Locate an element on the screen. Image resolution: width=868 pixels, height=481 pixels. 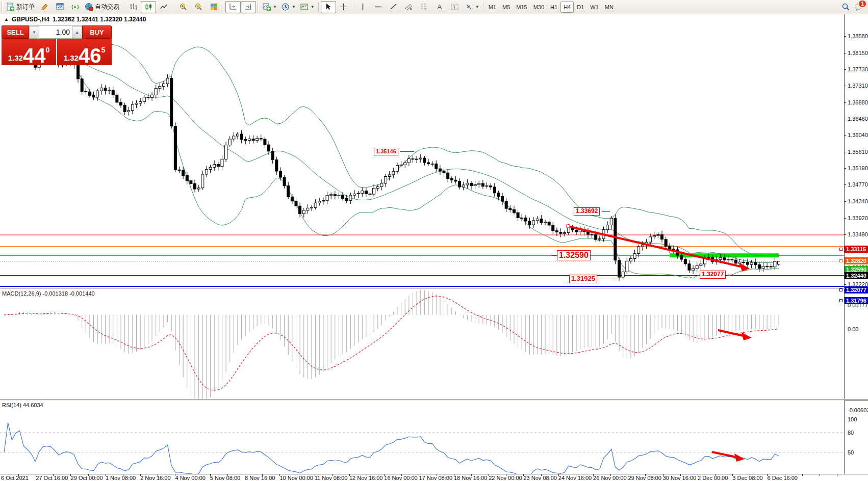
trendline-button is located at coordinates (394, 7).